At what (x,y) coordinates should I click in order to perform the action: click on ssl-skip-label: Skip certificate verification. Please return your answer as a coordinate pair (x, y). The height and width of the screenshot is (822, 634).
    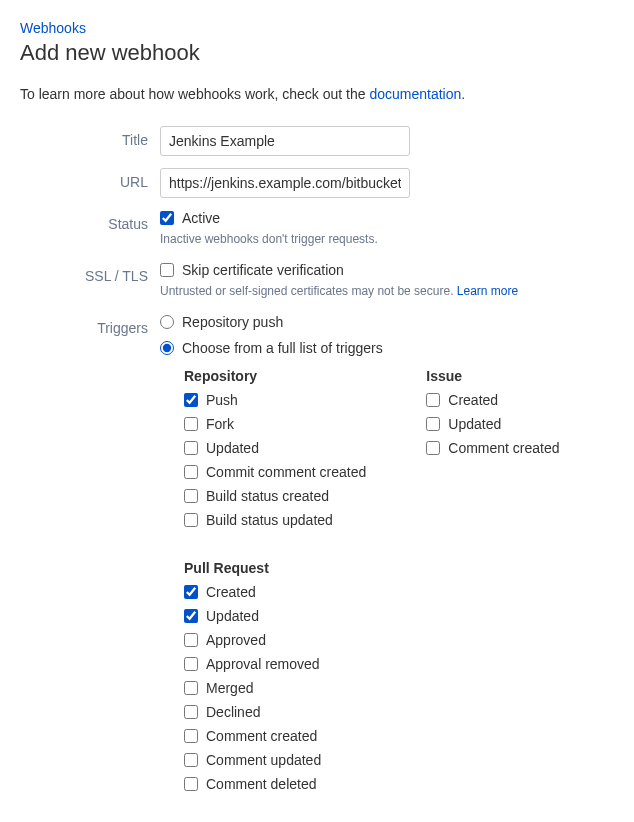
    Looking at the image, I should click on (263, 270).